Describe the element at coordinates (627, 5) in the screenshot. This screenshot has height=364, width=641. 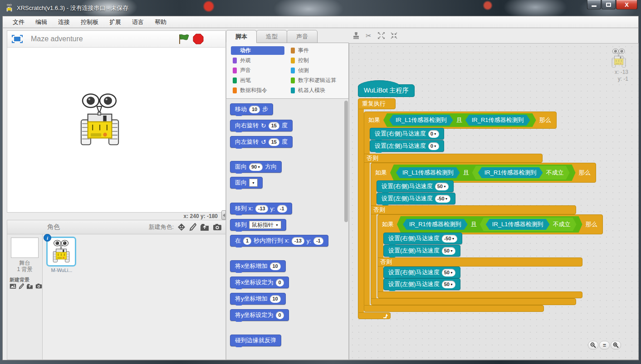
I see `close-button: X` at that location.